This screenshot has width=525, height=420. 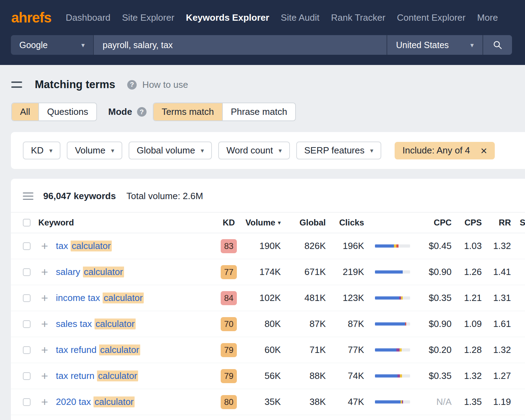 I want to click on keyword-link: sales tax calculator, so click(x=96, y=324).